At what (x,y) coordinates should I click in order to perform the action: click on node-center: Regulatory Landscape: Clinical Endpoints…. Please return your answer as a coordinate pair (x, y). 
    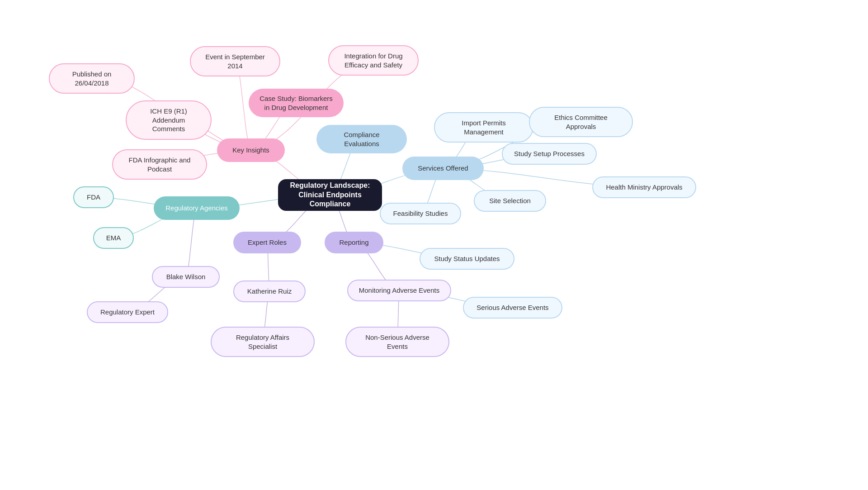
    Looking at the image, I should click on (330, 195).